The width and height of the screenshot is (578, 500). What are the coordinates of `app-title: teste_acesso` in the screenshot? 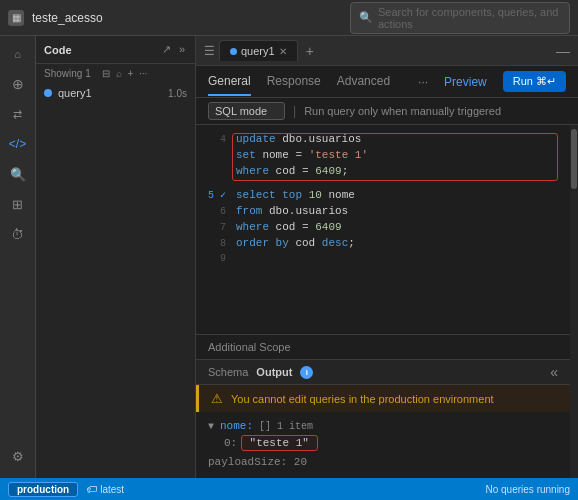 It's located at (187, 18).